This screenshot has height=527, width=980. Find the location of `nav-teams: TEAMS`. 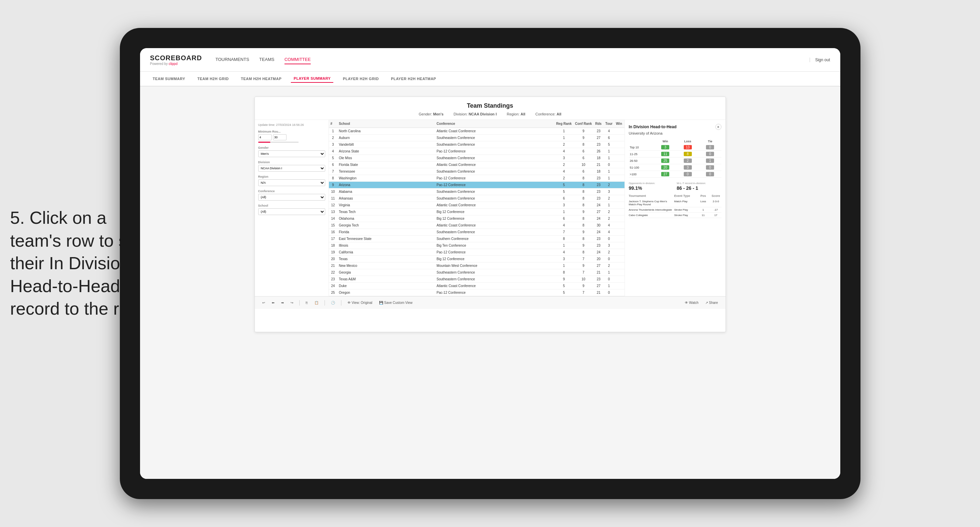

nav-teams: TEAMS is located at coordinates (267, 60).